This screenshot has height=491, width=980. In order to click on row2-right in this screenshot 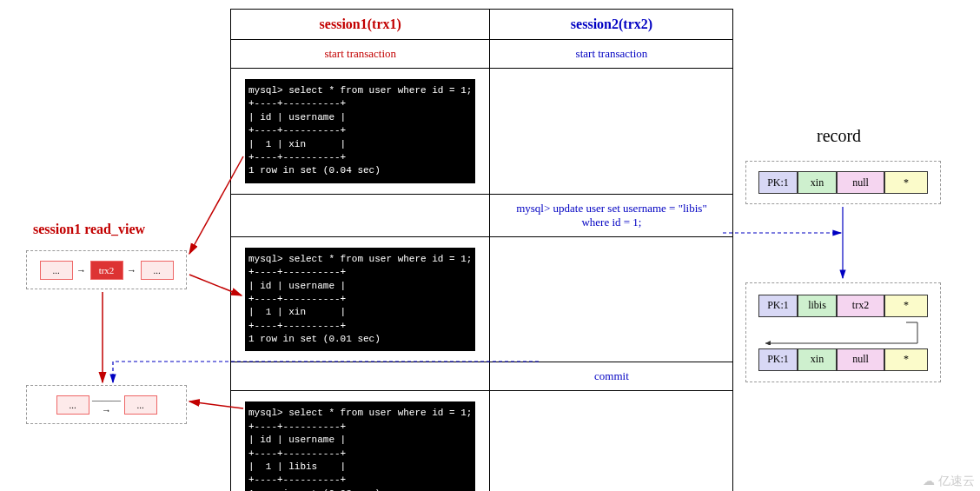, I will do `click(612, 132)`.